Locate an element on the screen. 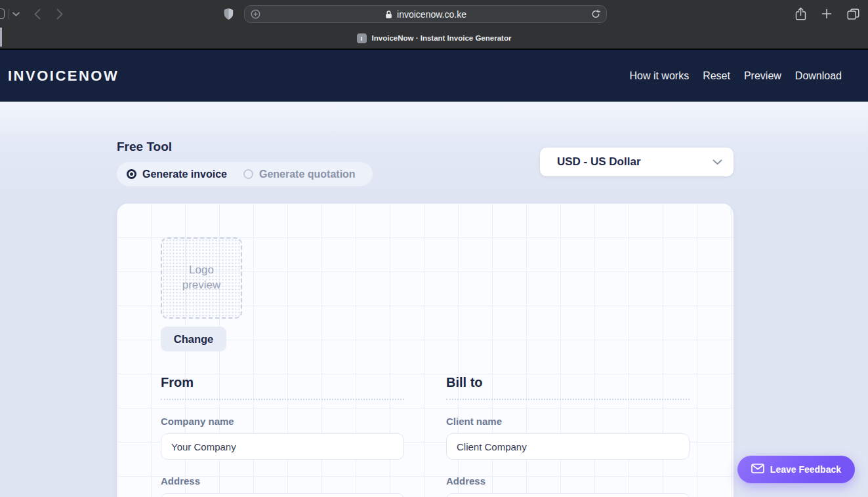 This screenshot has width=868, height=497. mode-option-generate-quotation: Generate quotation is located at coordinates (299, 174).